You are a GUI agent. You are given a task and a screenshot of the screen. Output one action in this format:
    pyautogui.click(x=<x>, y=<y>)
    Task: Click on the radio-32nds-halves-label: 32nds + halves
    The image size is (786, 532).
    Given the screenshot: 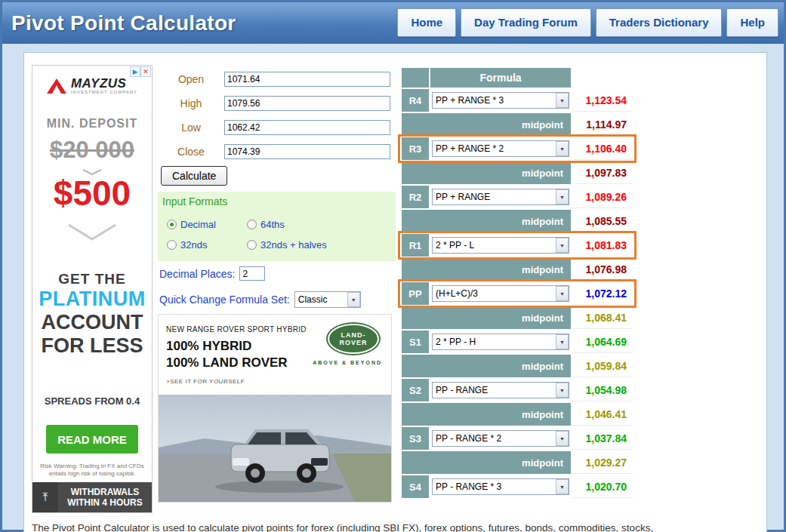 What is the action you would take?
    pyautogui.click(x=294, y=244)
    